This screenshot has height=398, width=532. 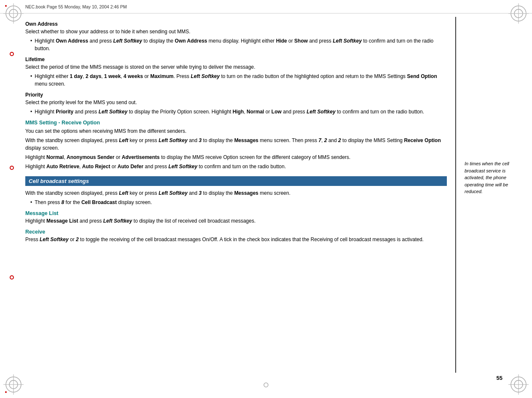 I want to click on own-address-heading: Own Address, so click(x=236, y=24).